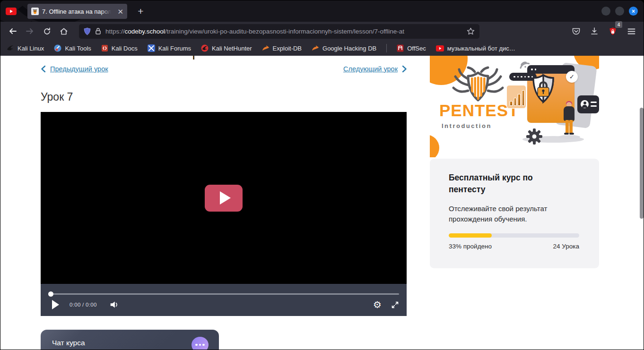  Describe the element at coordinates (26, 48) in the screenshot. I see `bookmark-kali-linux: Kali Linux` at that location.